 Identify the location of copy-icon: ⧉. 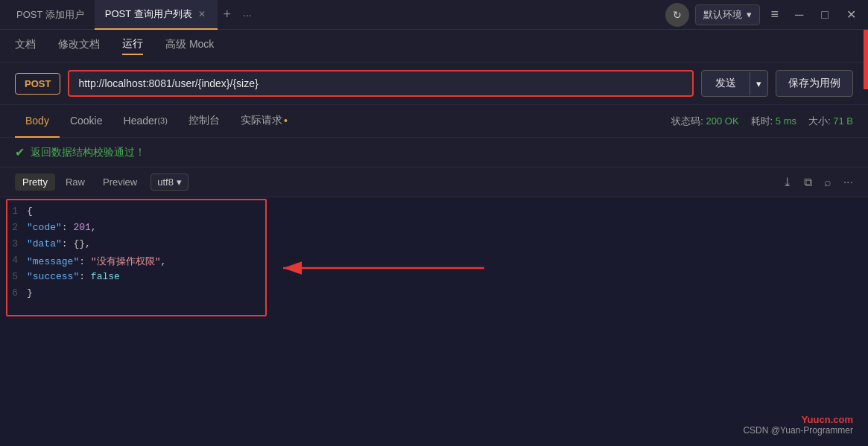
(808, 182).